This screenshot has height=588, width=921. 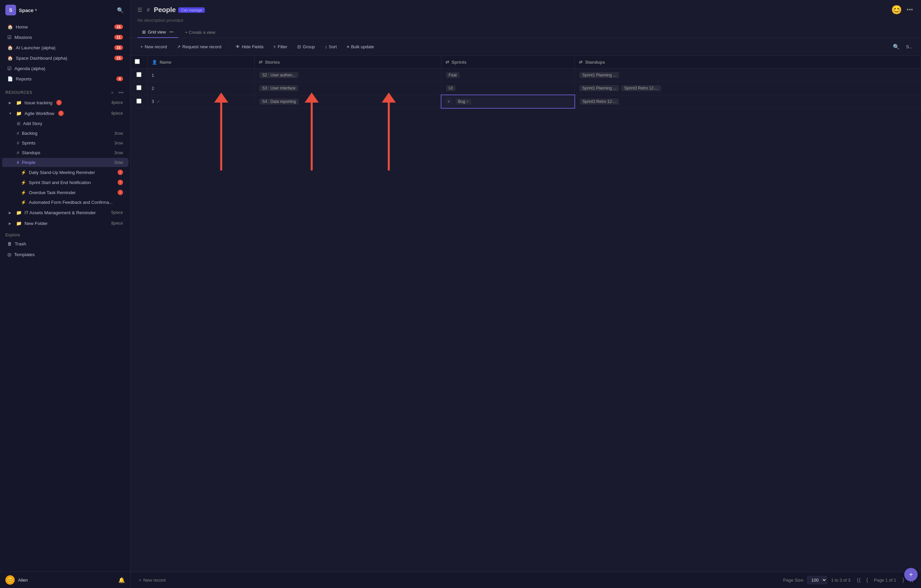 What do you see at coordinates (65, 37) in the screenshot?
I see `sidebar-item-missions: ☑ Missions 11` at bounding box center [65, 37].